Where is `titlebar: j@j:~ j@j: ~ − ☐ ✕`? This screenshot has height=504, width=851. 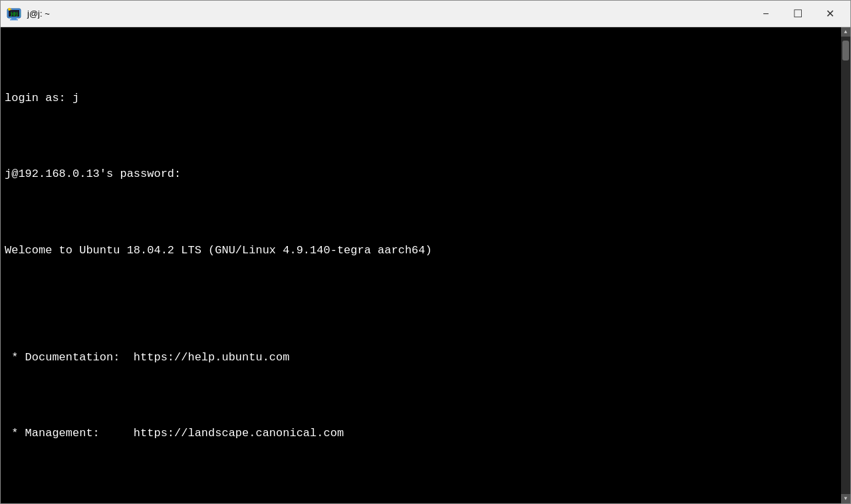 titlebar: j@j:~ j@j: ~ − ☐ ✕ is located at coordinates (426, 14).